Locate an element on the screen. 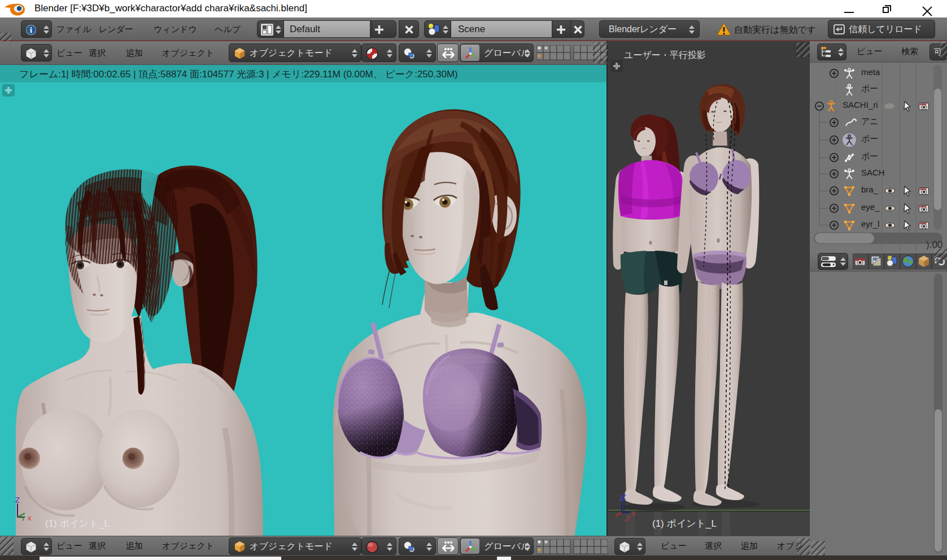  svg-text: _y is located at coordinates (631, 513).